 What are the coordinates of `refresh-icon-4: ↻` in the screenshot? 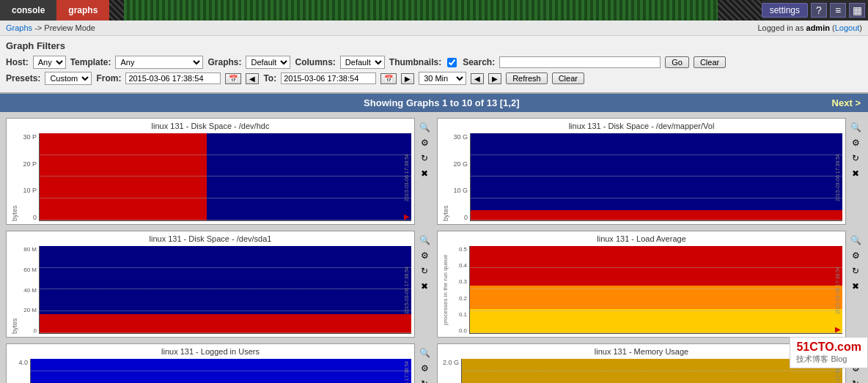 It's located at (424, 380).